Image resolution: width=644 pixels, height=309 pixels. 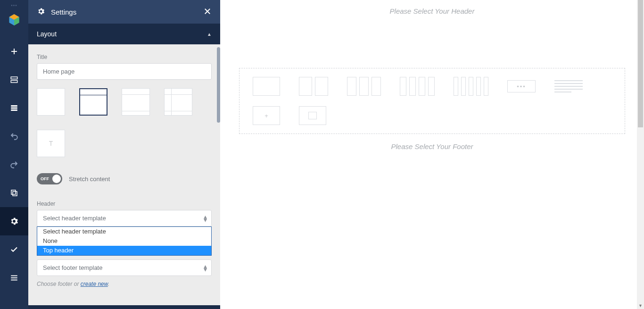 I want to click on close-icon, so click(x=207, y=12).